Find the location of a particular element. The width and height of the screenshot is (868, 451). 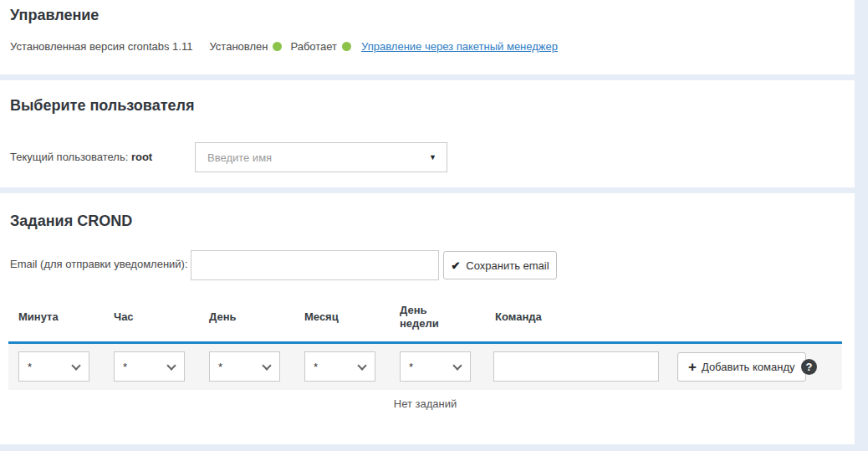

plus-icon: + is located at coordinates (692, 367).